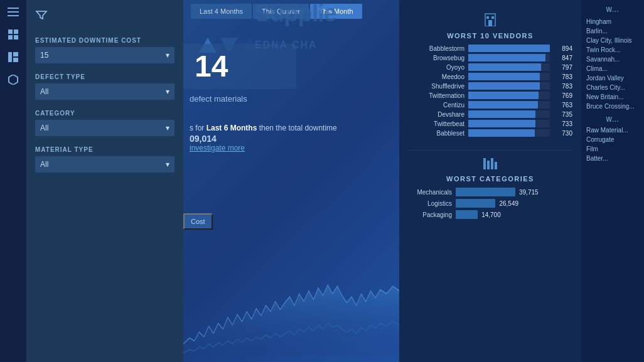  Describe the element at coordinates (563, 87) in the screenshot. I see `vendor-value: 783` at that location.